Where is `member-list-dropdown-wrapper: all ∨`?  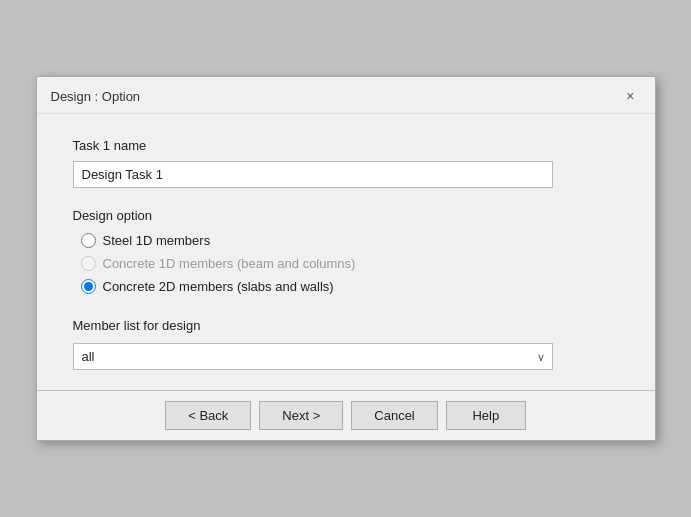
member-list-dropdown-wrapper: all ∨ is located at coordinates (313, 356).